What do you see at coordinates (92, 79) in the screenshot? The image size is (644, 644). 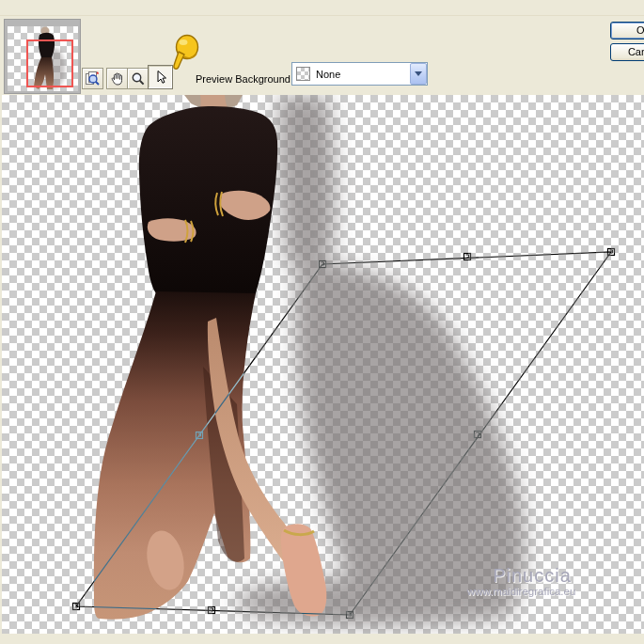 I see `proof-preview-button` at bounding box center [92, 79].